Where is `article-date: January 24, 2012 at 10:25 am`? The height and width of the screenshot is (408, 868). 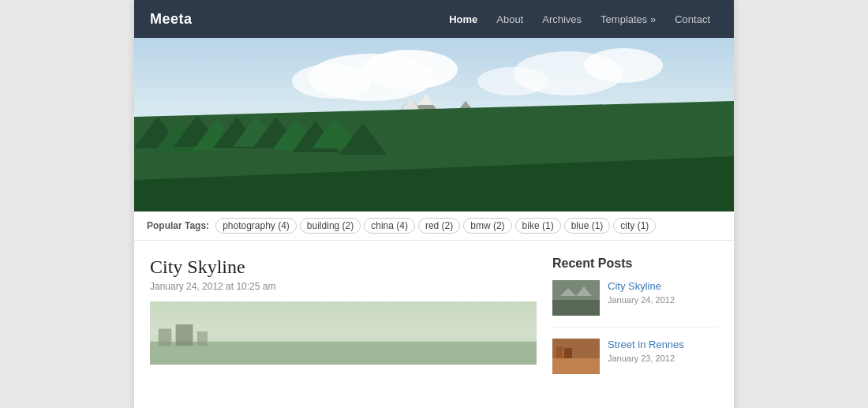
article-date: January 24, 2012 at 10:25 am is located at coordinates (343, 286).